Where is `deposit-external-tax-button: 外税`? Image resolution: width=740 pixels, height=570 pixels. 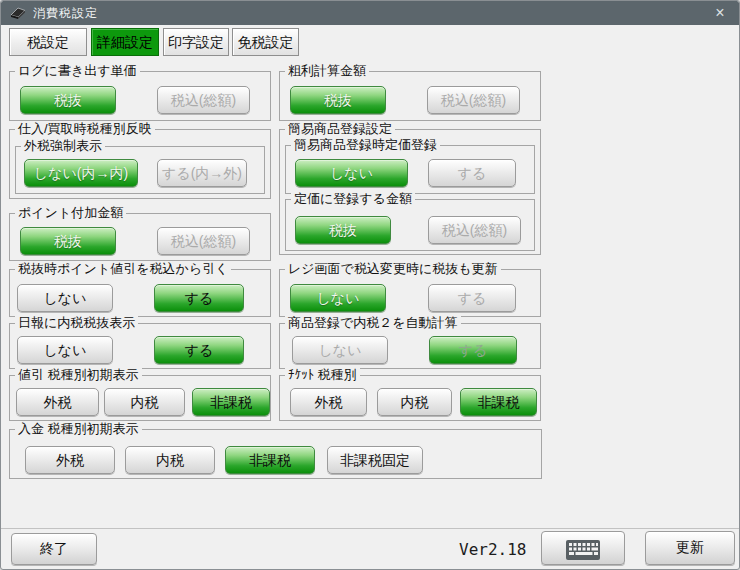
deposit-external-tax-button: 外税 is located at coordinates (70, 460).